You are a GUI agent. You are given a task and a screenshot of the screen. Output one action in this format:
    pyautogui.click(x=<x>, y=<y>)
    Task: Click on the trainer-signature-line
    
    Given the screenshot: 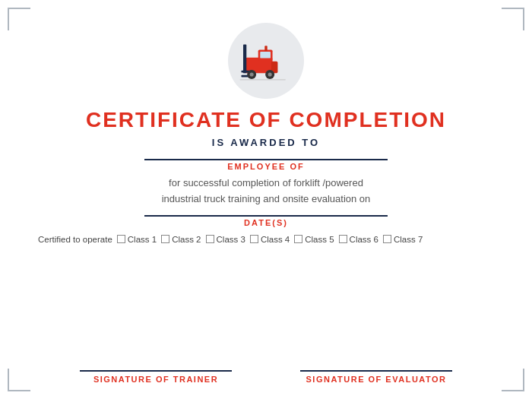 What is the action you would take?
    pyautogui.click(x=156, y=371)
    